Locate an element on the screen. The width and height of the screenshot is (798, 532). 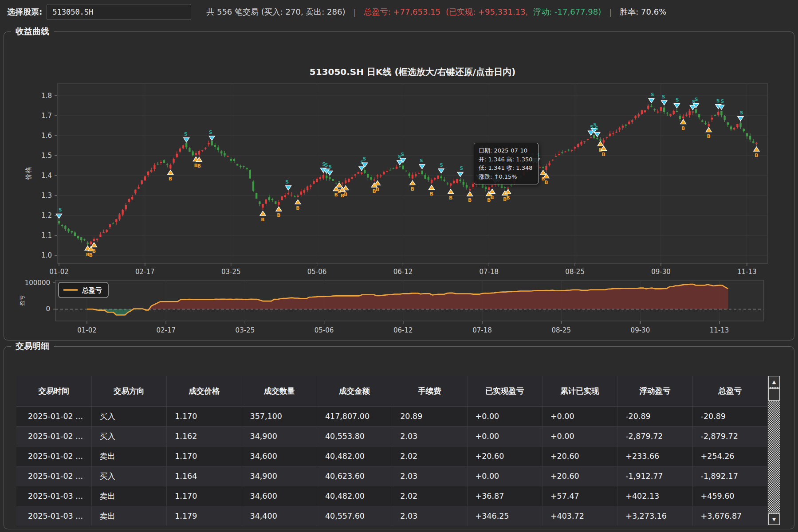
svg-text: 盈亏 is located at coordinates (22, 301).